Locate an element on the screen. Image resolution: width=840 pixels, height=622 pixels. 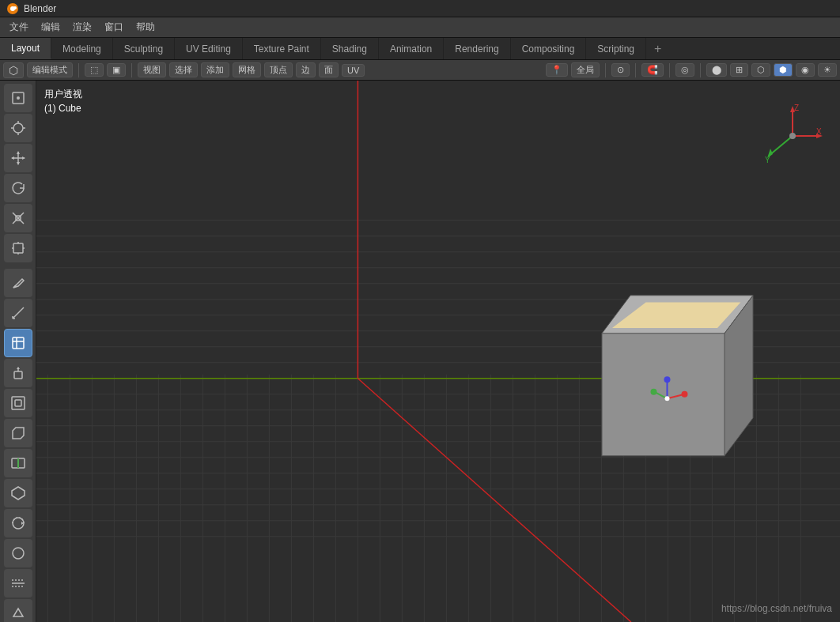
left-toolpanel is located at coordinates (18, 351).